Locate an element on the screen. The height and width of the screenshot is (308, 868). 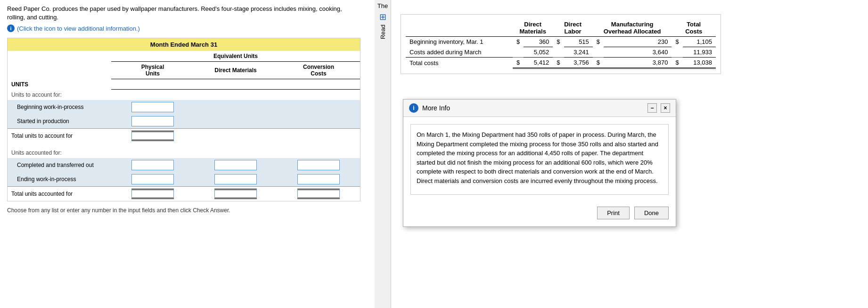
table-row: Total costs $ 5,412 $ 3,756 $ 3,870 $ 13… is located at coordinates (561, 63).